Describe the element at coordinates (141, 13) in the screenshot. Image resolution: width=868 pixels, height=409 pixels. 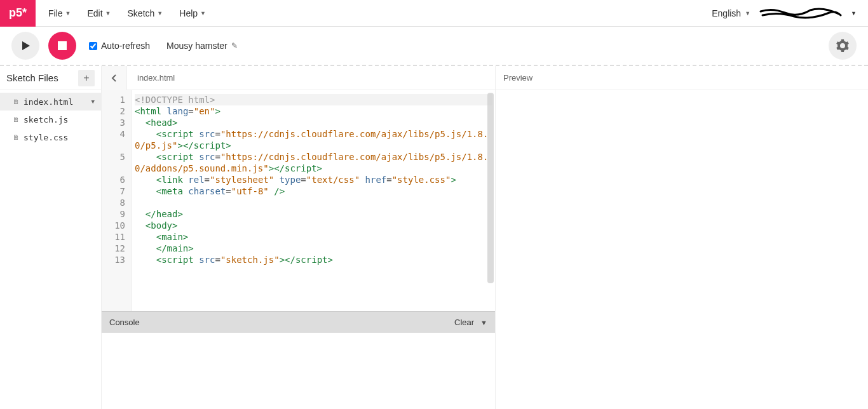
I see `menu-label: Sketch` at that location.